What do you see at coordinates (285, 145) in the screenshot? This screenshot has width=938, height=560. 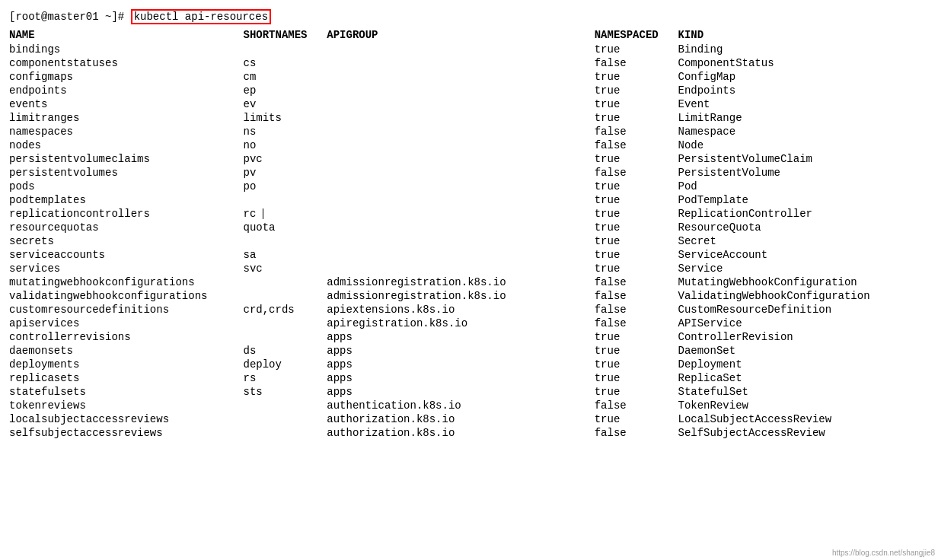 I see `cell-shortnames: no` at bounding box center [285, 145].